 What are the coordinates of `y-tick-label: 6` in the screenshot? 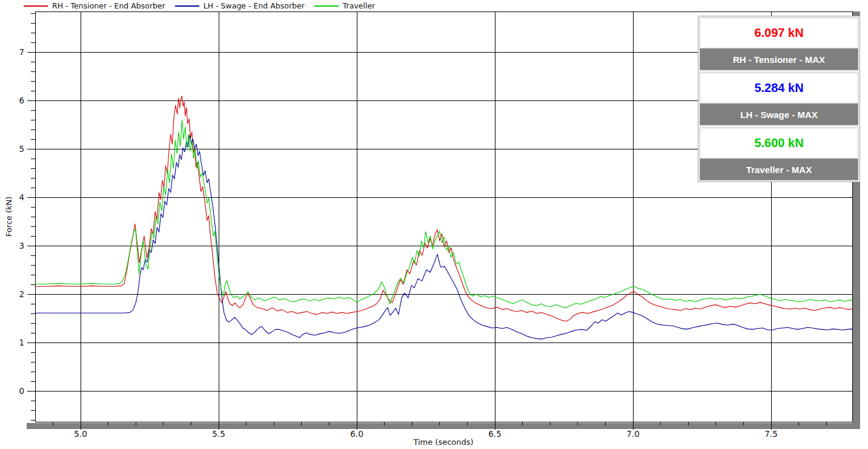 It's located at (22, 100).